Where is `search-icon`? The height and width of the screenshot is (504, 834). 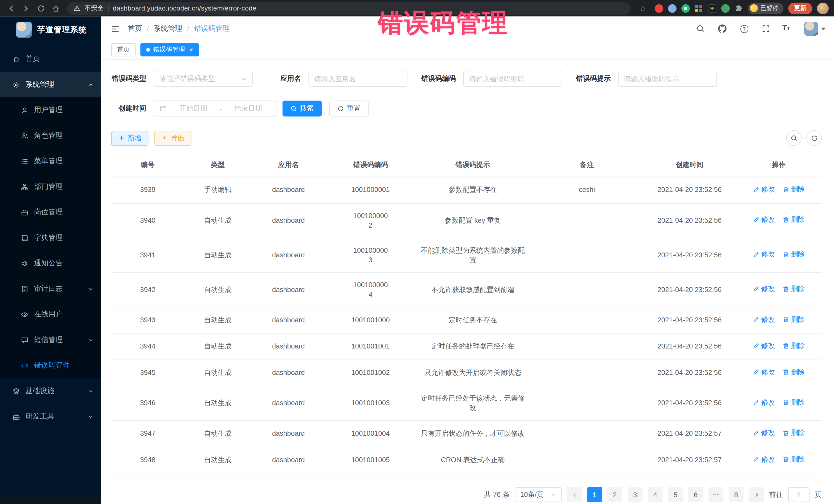 search-icon is located at coordinates (701, 28).